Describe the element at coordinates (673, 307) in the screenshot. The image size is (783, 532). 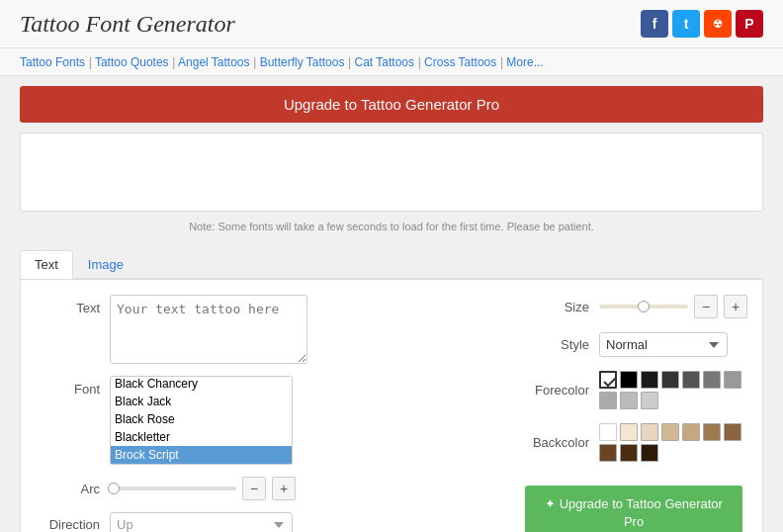
I see `size-control: − +` at that location.